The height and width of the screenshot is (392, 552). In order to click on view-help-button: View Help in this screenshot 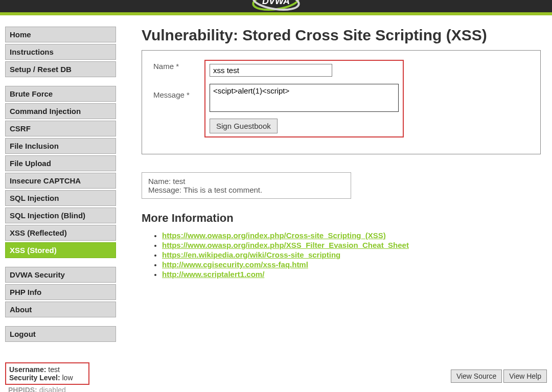, I will do `click(525, 376)`.